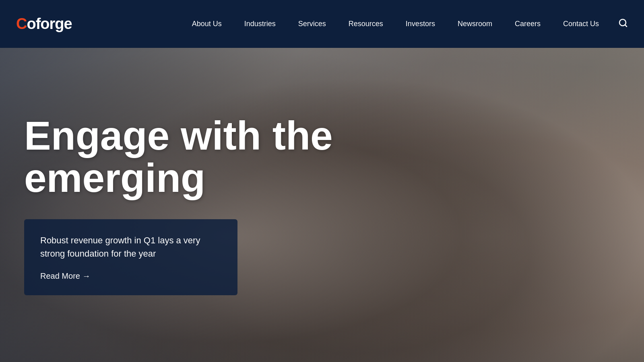  Describe the element at coordinates (366, 24) in the screenshot. I see `nav-resources: Resources` at that location.